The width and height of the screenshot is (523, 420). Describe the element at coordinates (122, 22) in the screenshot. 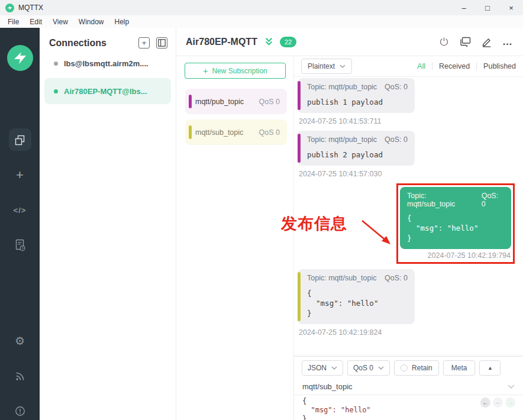

I see `menu-item-help: Help` at that location.